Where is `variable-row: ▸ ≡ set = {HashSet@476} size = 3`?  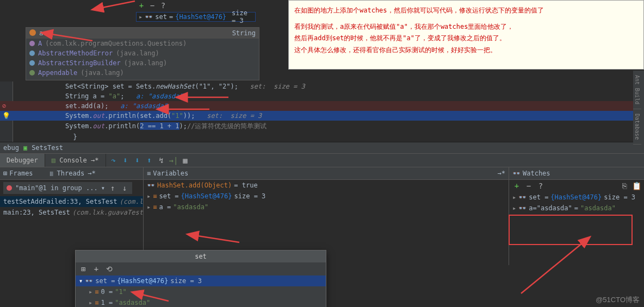 variable-row: ▸ ≡ set = {HashSet@476} size = 3 is located at coordinates (326, 196).